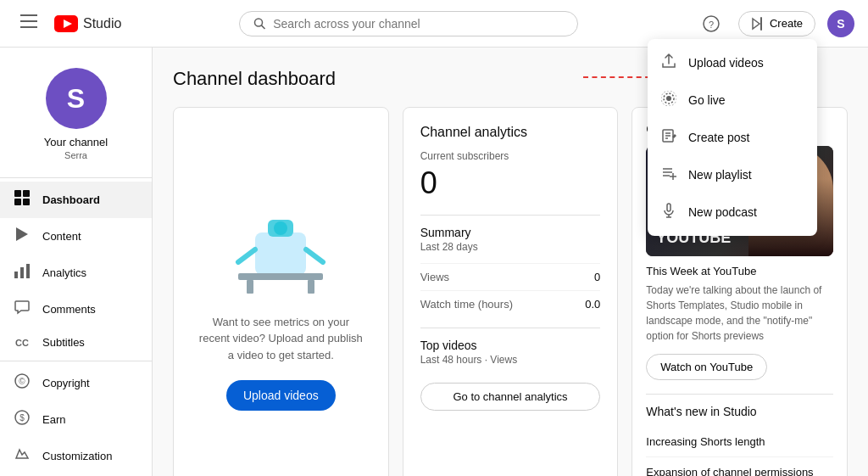 This screenshot has width=868, height=476. I want to click on sidebar-item-analytics: Analytics, so click(76, 273).